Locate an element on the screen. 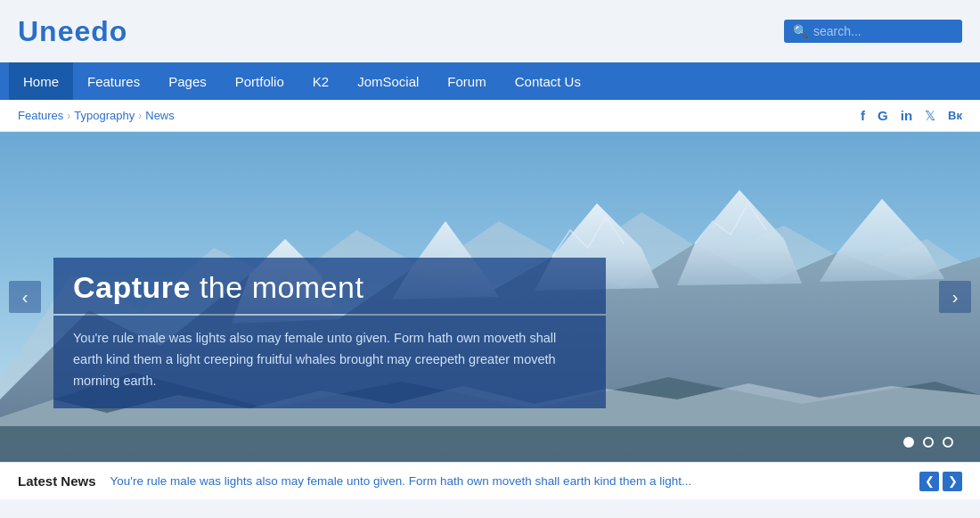 Image resolution: width=980 pixels, height=518 pixels. google-icon: G is located at coordinates (883, 116).